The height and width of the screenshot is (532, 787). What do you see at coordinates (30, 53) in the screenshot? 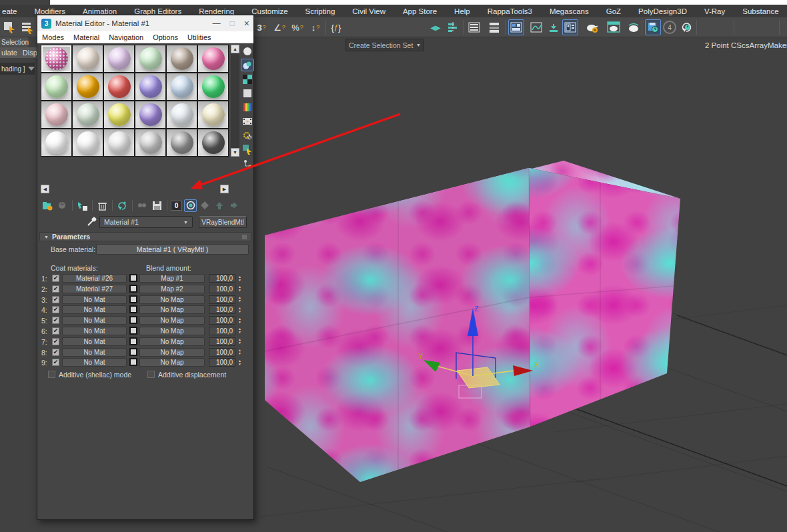
I see `tab-display: Disp` at bounding box center [30, 53].